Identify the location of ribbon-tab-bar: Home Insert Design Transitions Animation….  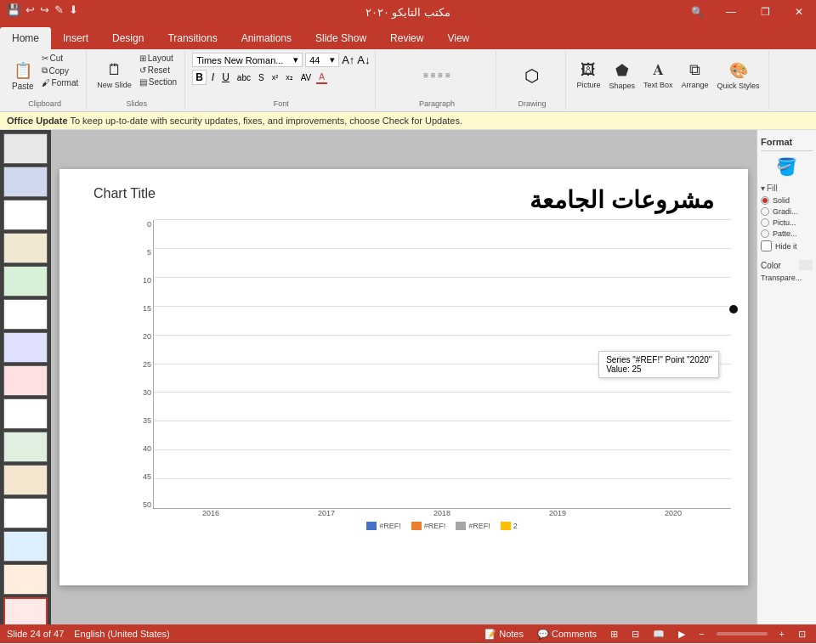
(408, 37).